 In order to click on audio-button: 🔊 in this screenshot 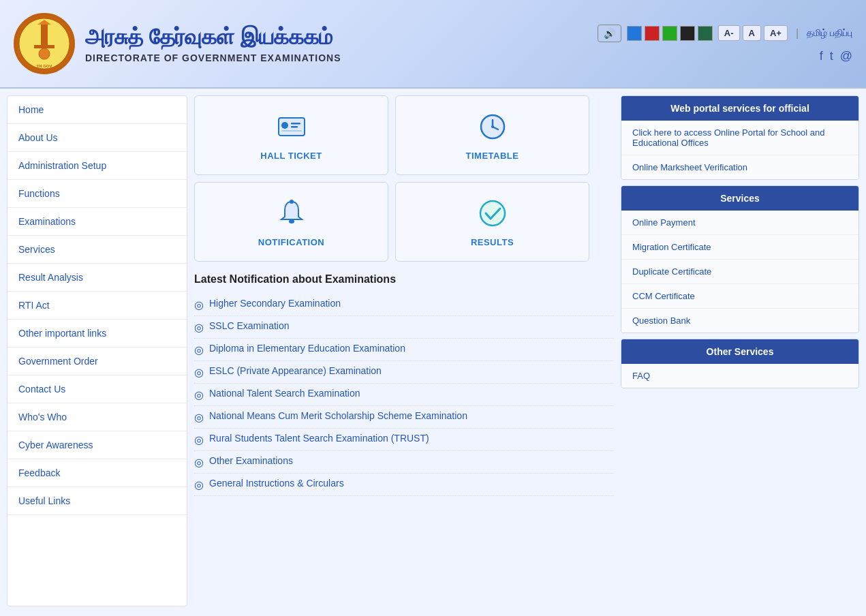, I will do `click(609, 33)`.